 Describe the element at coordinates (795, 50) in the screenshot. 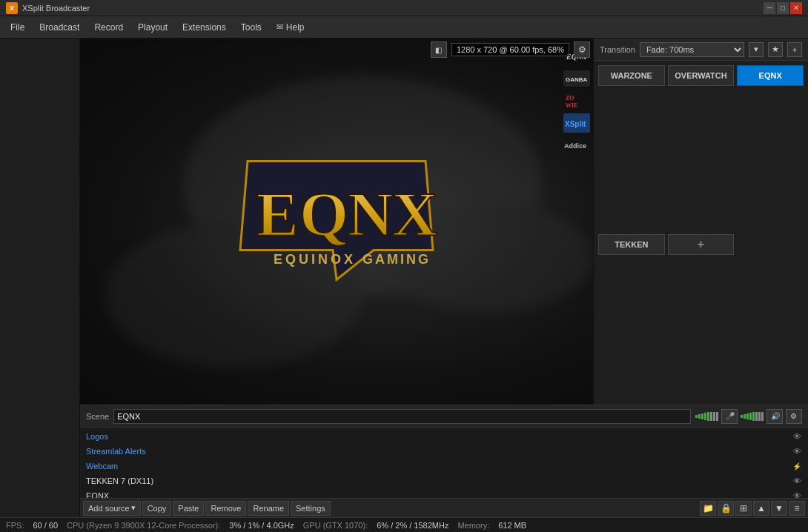

I see `transition-add-button: +` at that location.